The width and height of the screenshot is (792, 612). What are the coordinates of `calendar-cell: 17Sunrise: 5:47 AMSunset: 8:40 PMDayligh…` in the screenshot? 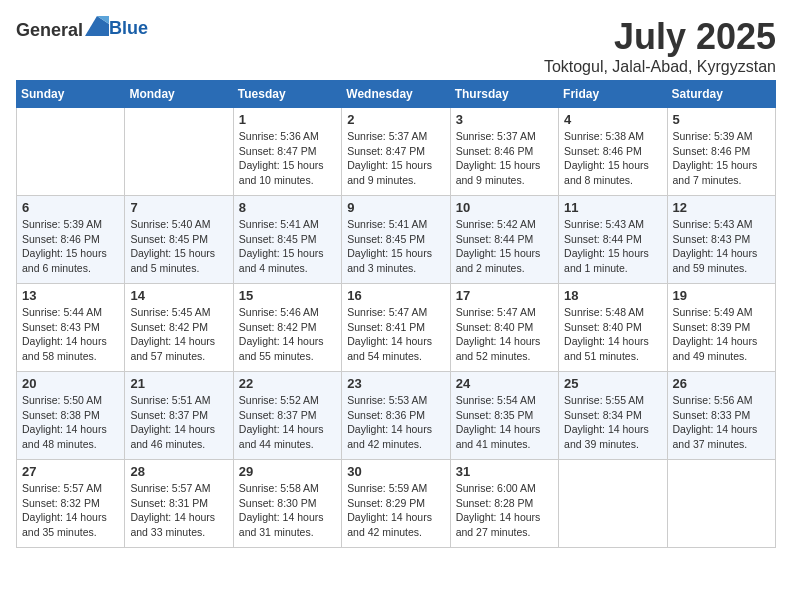 It's located at (504, 328).